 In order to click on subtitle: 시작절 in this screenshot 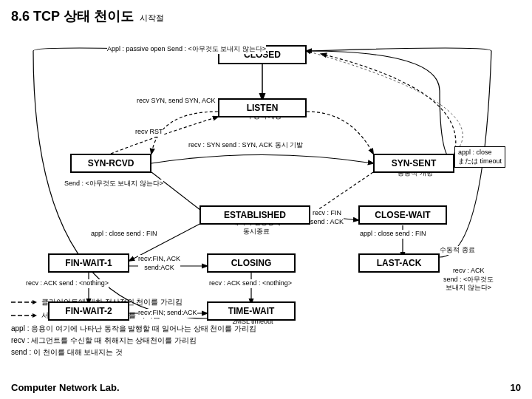, I will do `click(152, 18)`.